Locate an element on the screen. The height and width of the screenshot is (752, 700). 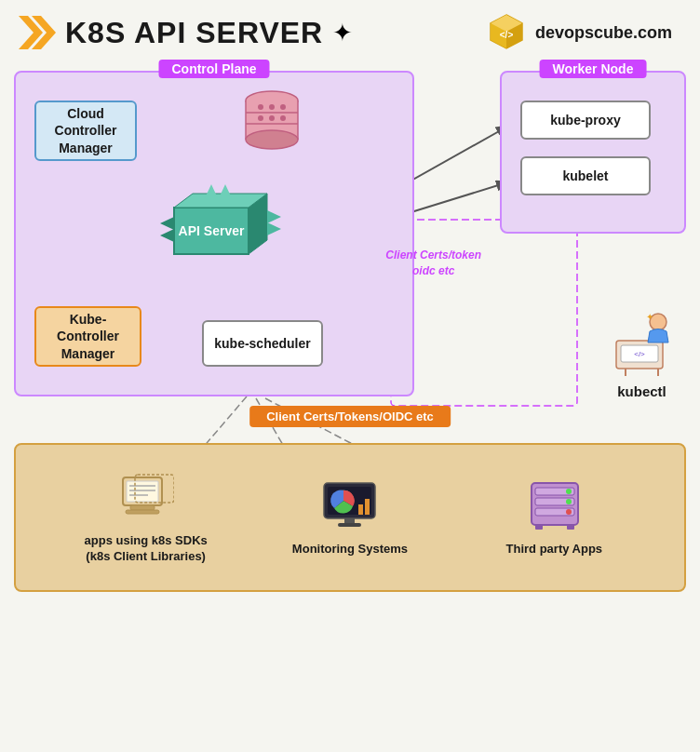
domain-label: devopscube.com is located at coordinates (603, 34).